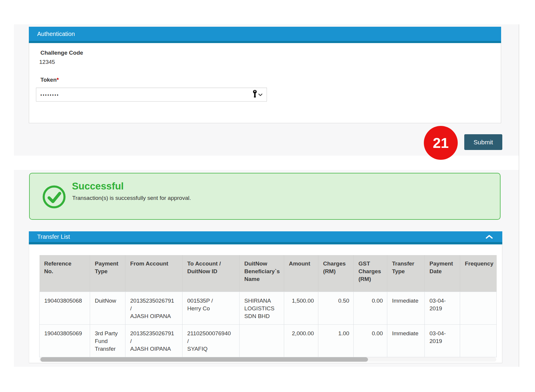  Describe the element at coordinates (65, 273) in the screenshot. I see `column-header: Reference No.` at that location.